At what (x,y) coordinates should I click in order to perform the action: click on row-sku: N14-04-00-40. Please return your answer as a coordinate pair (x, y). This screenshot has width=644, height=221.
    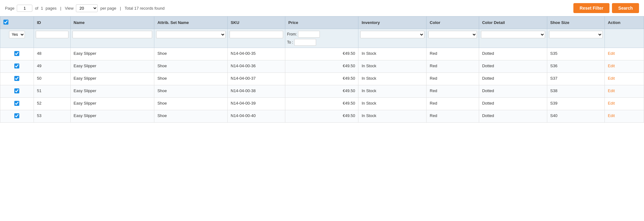
    Looking at the image, I should click on (256, 116).